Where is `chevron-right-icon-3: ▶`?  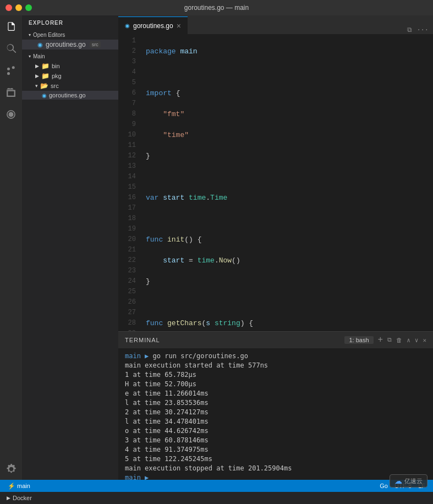 chevron-right-icon-3: ▶ is located at coordinates (9, 498).